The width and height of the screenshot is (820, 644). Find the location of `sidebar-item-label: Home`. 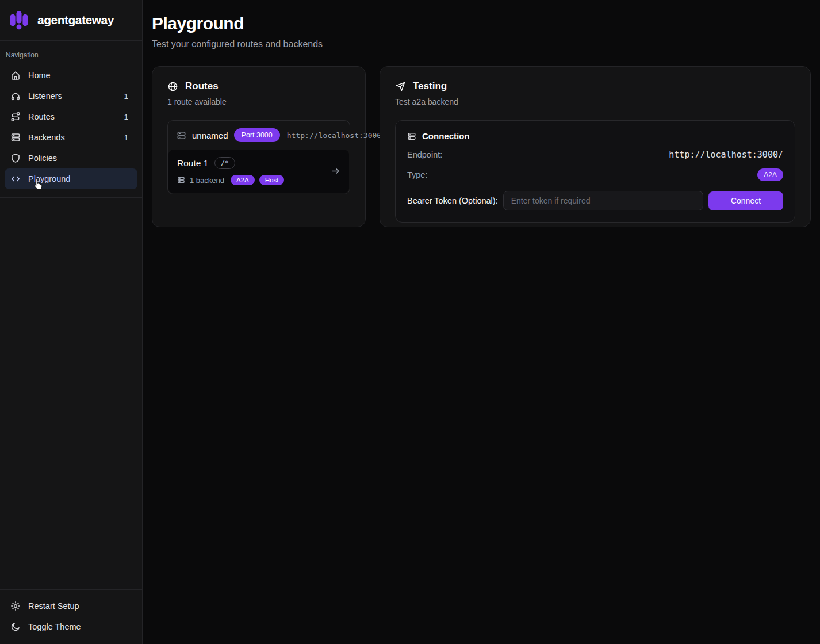

sidebar-item-label: Home is located at coordinates (39, 75).